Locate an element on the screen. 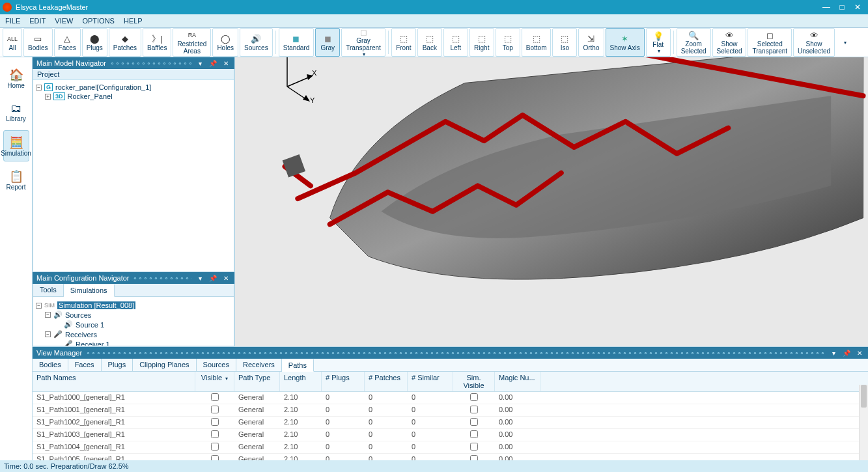  col-path-names: Path Names is located at coordinates (114, 382).